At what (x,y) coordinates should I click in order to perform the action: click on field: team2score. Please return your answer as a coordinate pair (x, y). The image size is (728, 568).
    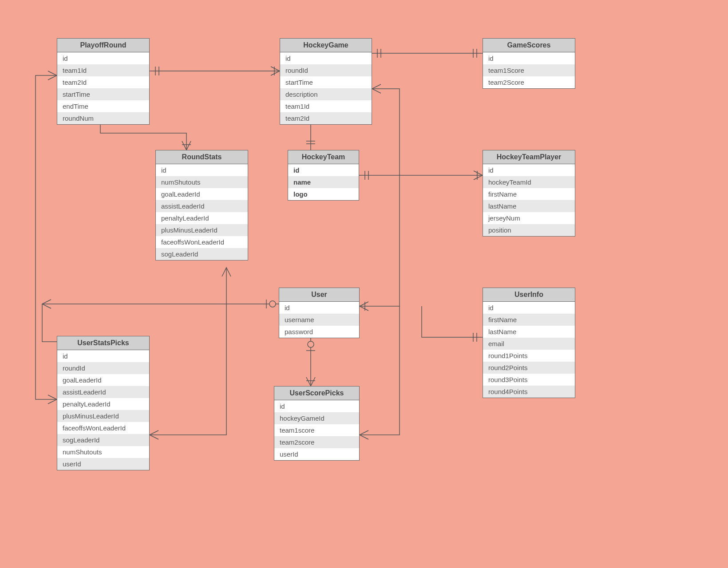
    Looking at the image, I should click on (317, 442).